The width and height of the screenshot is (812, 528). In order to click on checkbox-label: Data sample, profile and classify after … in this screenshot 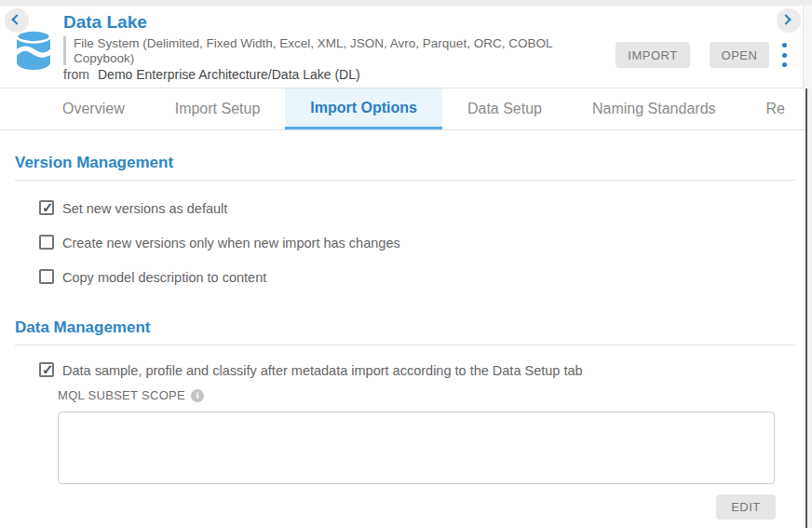, I will do `click(322, 371)`.